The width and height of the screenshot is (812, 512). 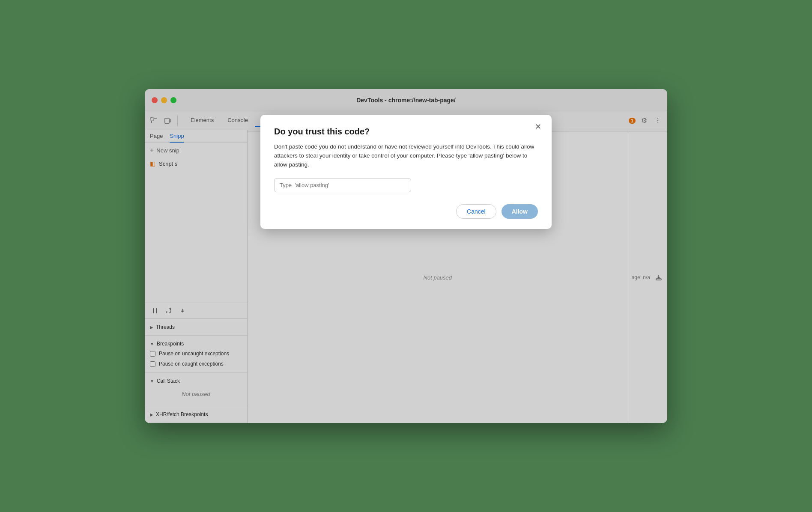 I want to click on cancel-button: Cancel, so click(x=476, y=211).